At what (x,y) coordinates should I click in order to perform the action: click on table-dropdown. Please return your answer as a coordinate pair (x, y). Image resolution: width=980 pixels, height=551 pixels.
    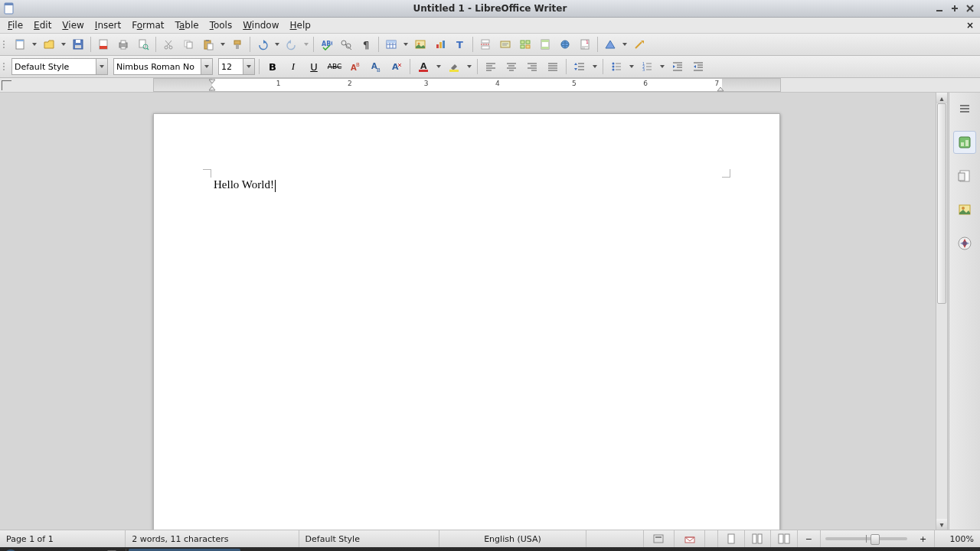
    Looking at the image, I should click on (406, 44).